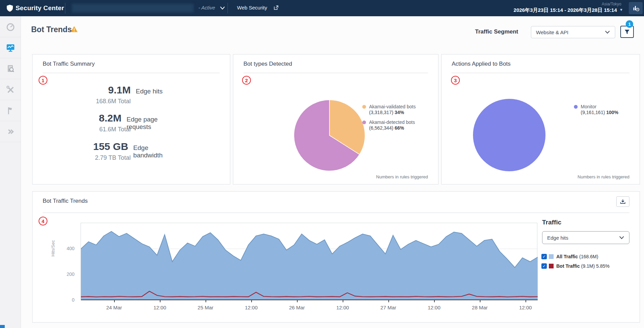 The height and width of the screenshot is (328, 644). I want to click on card-title: Bot Traffic Trends, so click(65, 201).